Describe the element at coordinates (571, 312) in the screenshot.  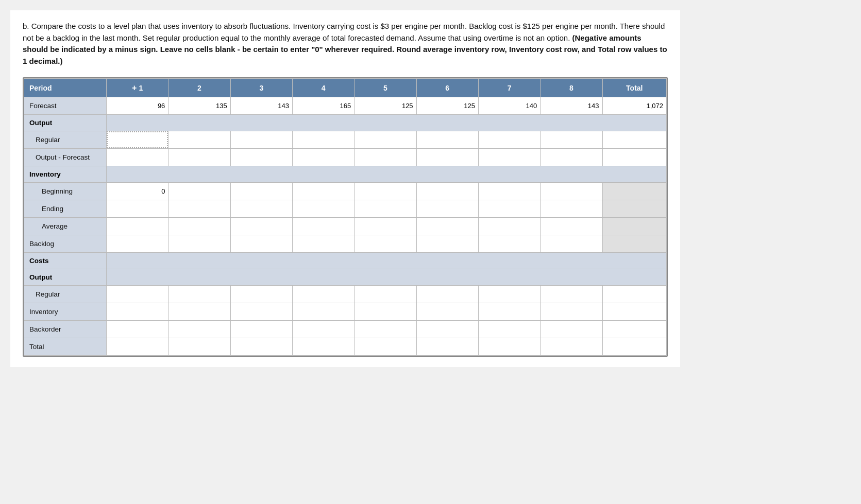
I see `costsinv-p8-cell` at that location.